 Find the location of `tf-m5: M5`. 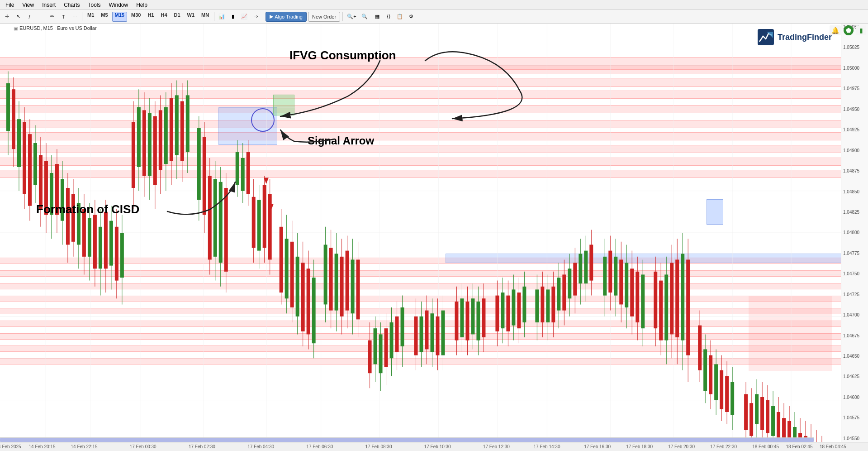

tf-m5: M5 is located at coordinates (104, 17).